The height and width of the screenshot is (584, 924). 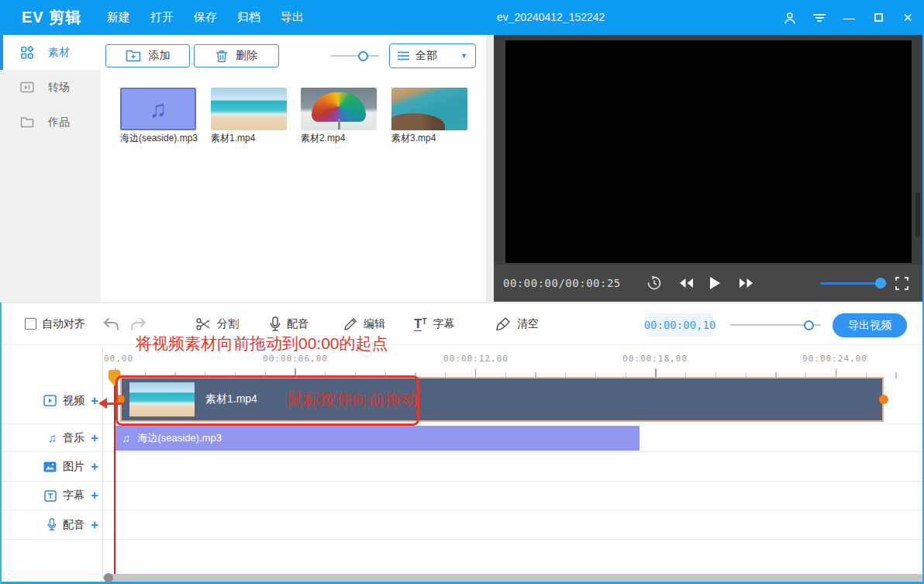 What do you see at coordinates (253, 138) in the screenshot?
I see `material-name: 素材1.mp4` at bounding box center [253, 138].